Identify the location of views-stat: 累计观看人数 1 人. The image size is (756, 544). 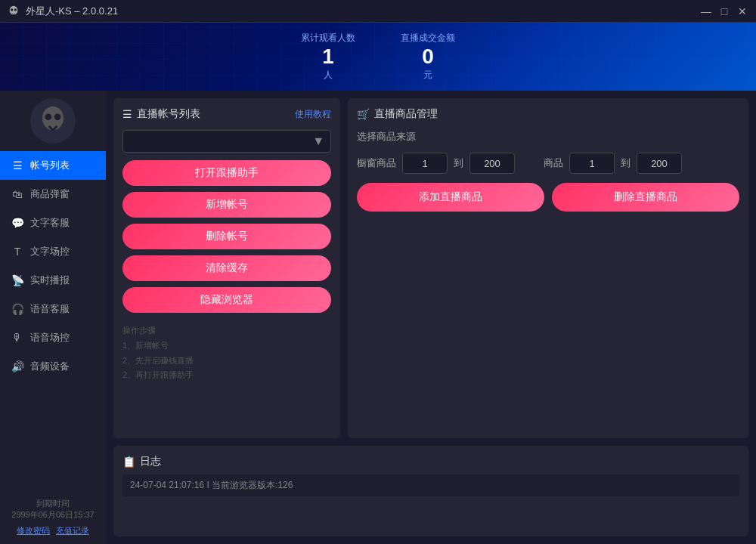
(328, 57).